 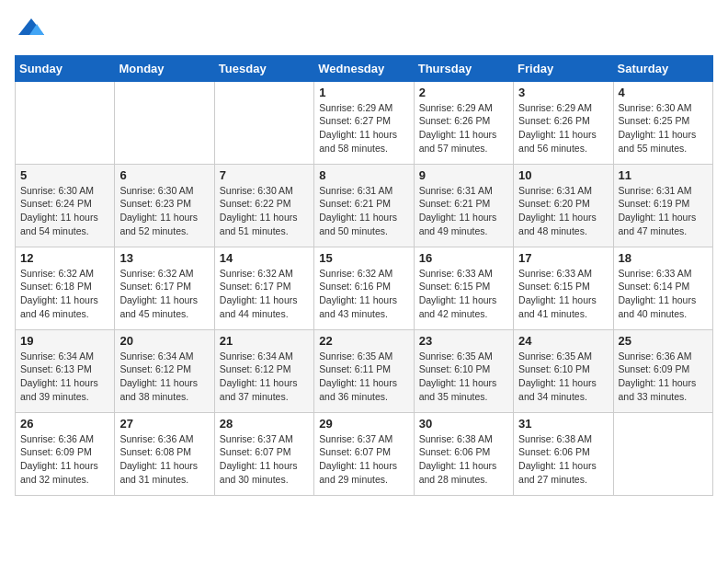 I want to click on calendar-day-cell: 30Sunrise: 6:38 AM Sunset: 6:06 PM Dayli…, so click(x=463, y=454).